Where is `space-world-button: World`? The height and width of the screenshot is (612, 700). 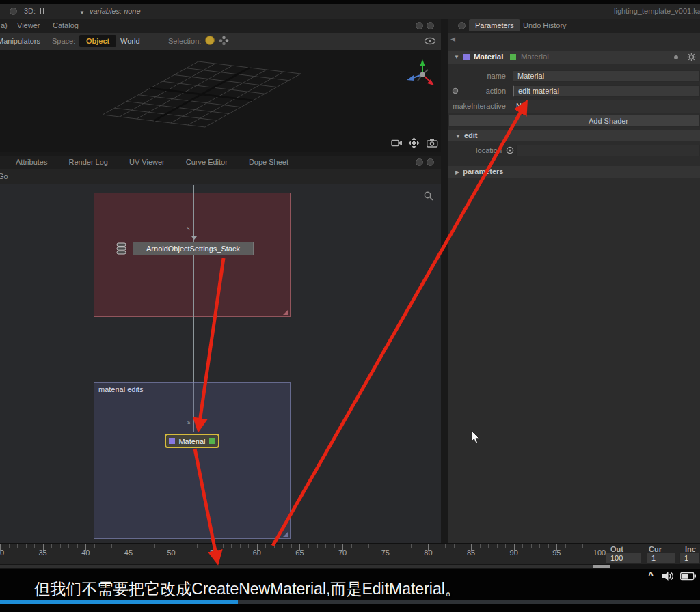 space-world-button: World is located at coordinates (130, 41).